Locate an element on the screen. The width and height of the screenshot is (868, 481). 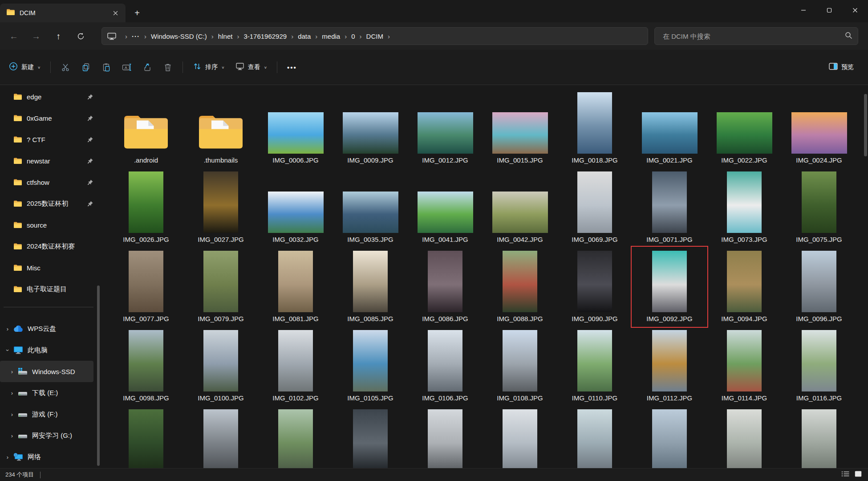
address-bar: ›···›Windows-SSD (C:)›hlnet›3-1761962929… is located at coordinates (375, 36).